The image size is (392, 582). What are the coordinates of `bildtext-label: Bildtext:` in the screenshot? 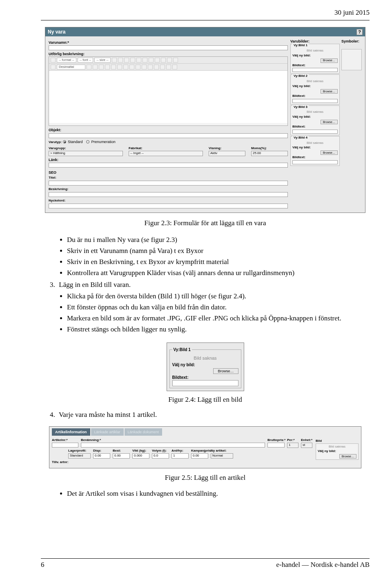 It's located at (205, 378).